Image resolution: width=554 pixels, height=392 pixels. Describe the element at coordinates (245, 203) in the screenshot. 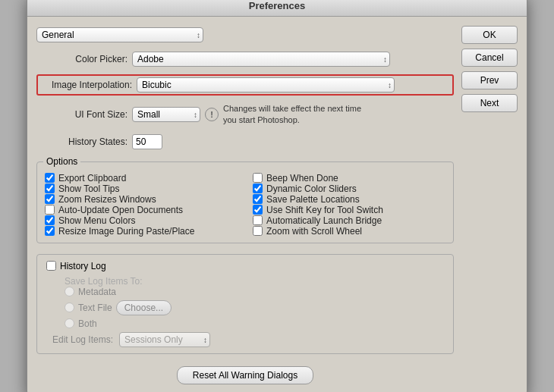

I see `options-grid: Export Clipboard Show Tool Tips Zoom Res…` at that location.